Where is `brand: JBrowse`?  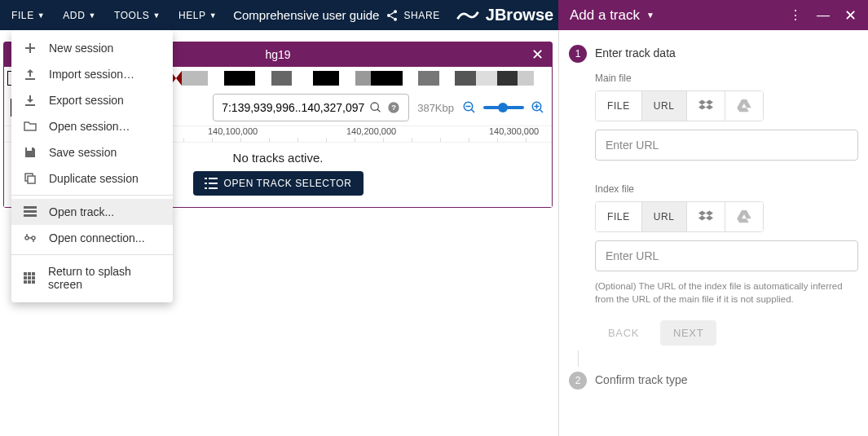
brand: JBrowse is located at coordinates (505, 15).